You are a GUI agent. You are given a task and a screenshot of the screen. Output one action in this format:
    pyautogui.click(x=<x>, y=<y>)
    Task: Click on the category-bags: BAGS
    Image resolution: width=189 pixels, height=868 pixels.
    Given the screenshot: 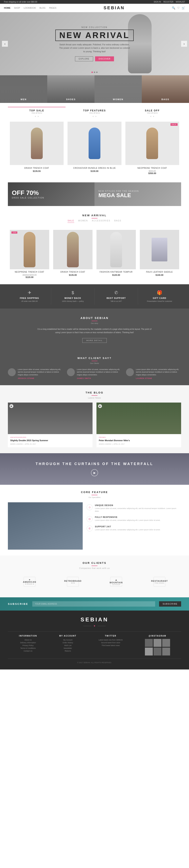 What is the action you would take?
    pyautogui.click(x=165, y=89)
    